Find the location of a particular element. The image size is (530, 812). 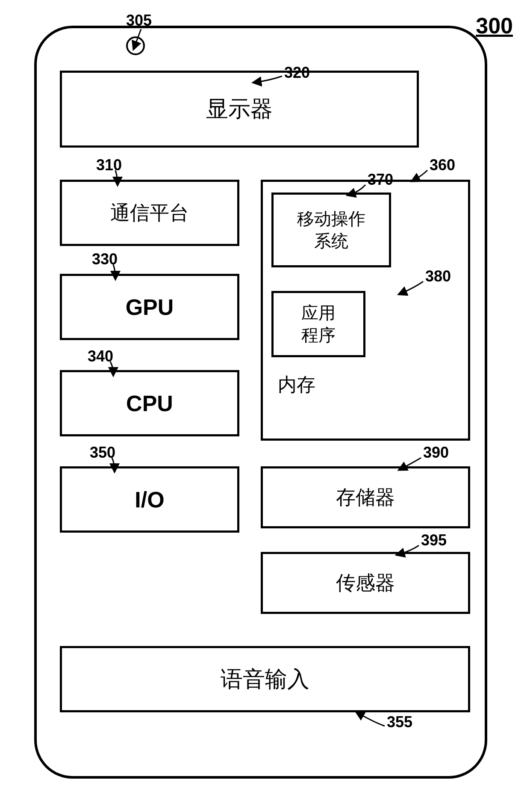

gpu-label: GPU is located at coordinates (150, 307).